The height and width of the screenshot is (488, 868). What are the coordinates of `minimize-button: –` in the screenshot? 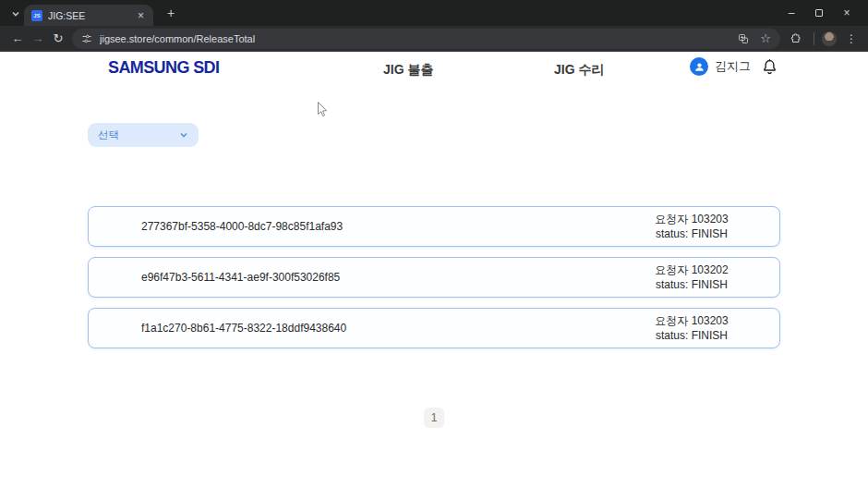 It's located at (791, 13).